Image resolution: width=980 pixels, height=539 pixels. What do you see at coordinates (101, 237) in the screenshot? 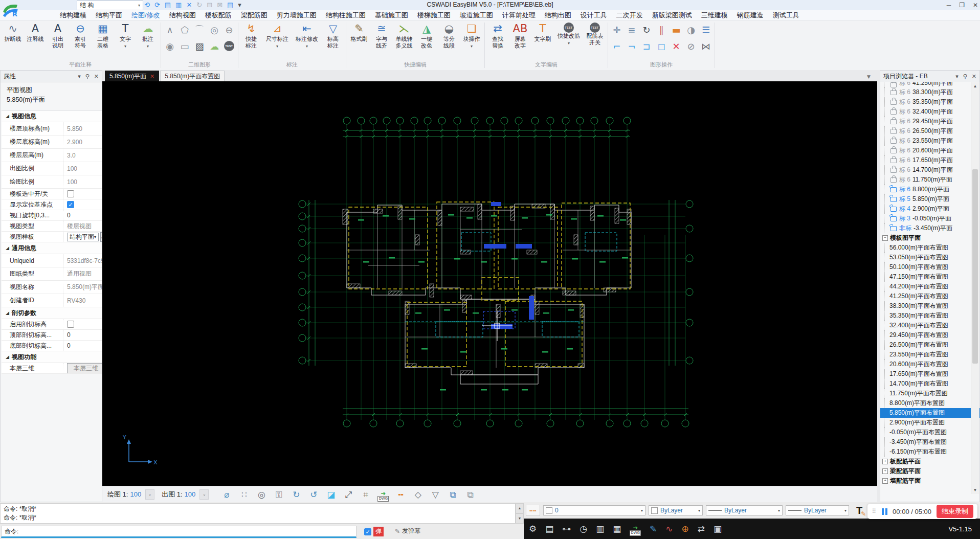
I see `more-options-button: ...` at bounding box center [101, 237].